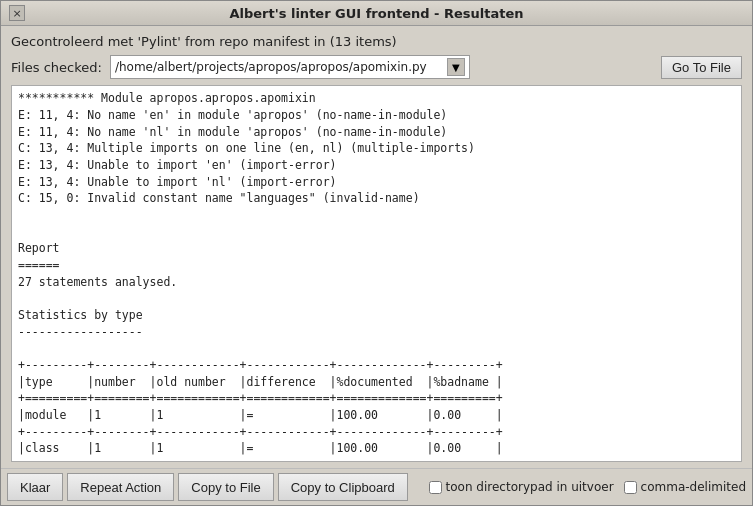 The height and width of the screenshot is (506, 753). I want to click on window-title: Albert's linter GUI frontend - Resultate…, so click(376, 14).